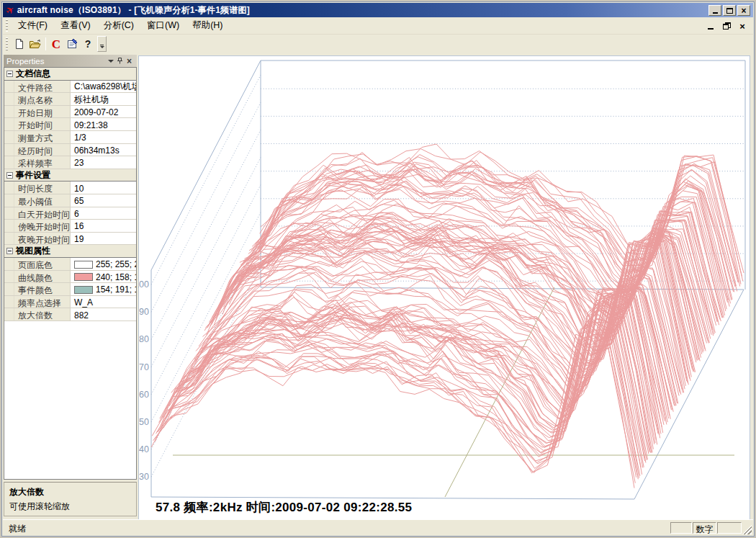 The height and width of the screenshot is (538, 756). I want to click on open-file-button, so click(35, 44).